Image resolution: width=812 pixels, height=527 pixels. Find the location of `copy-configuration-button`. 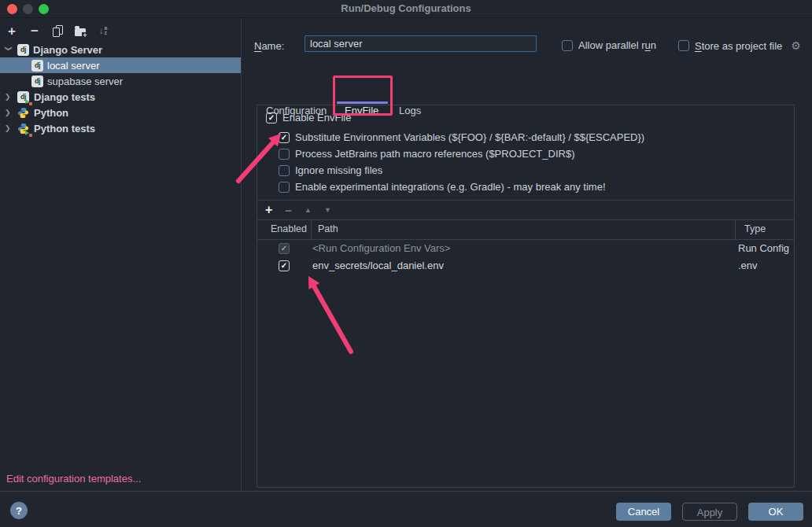

copy-configuration-button is located at coordinates (57, 31).